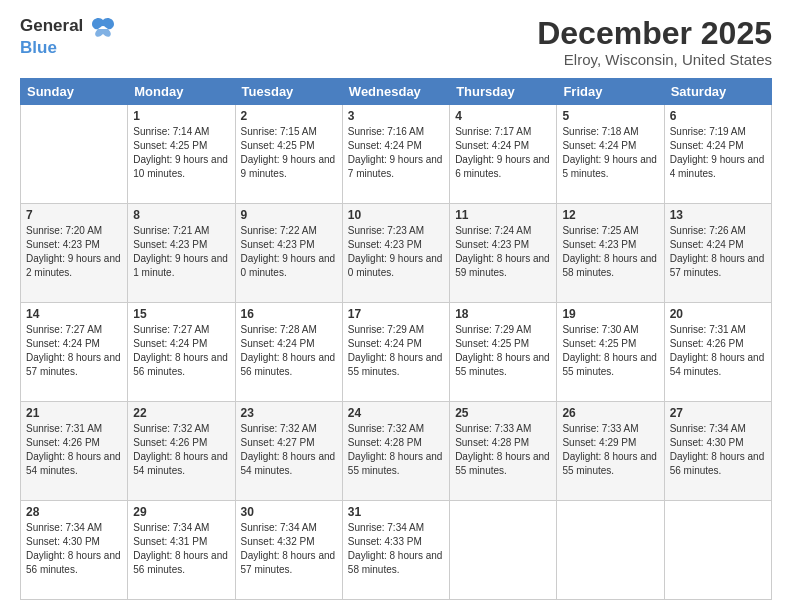  I want to click on day-info: Sunrise: 7:33 AMSunset: 4:28 PMDaylight:…, so click(503, 450).